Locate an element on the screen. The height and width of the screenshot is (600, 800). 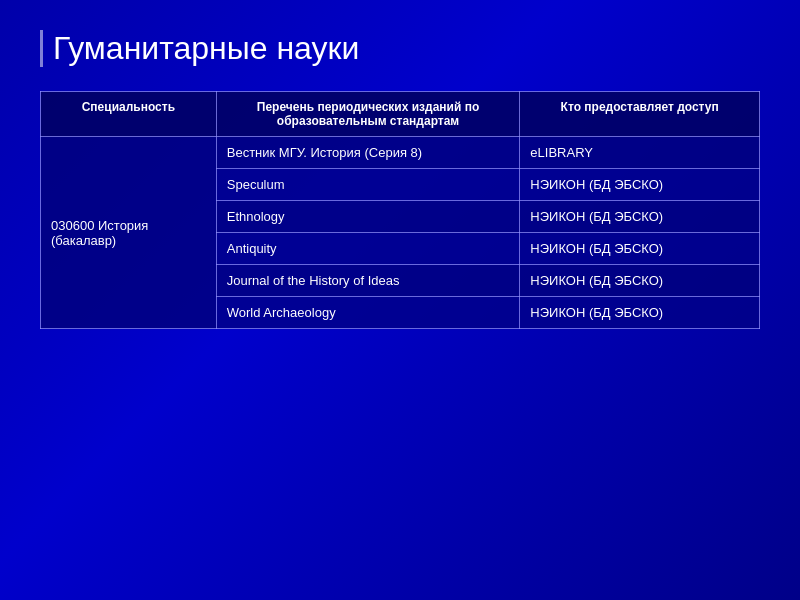
cell-journal-0: Вестник МГУ. История (Серия 8) is located at coordinates (368, 153).